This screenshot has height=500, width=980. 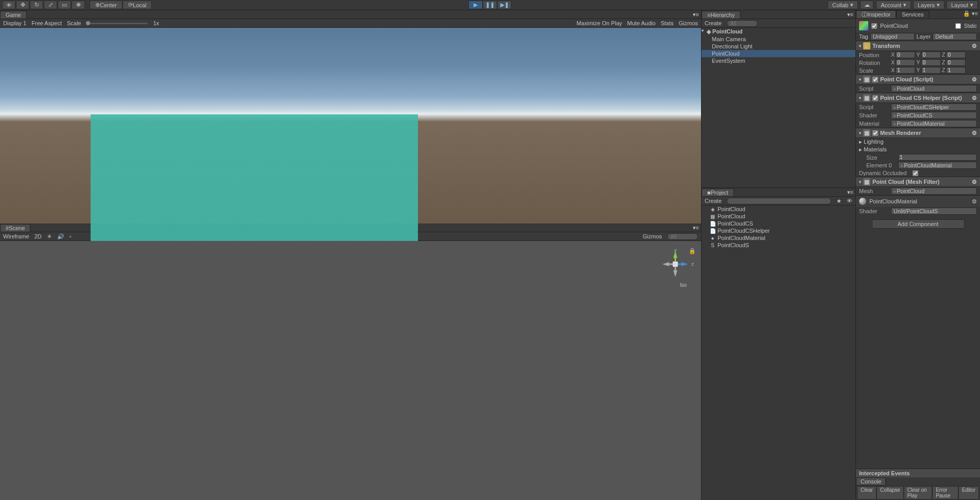 What do you see at coordinates (71, 236) in the screenshot?
I see `fx-toggle: ▫` at bounding box center [71, 236].